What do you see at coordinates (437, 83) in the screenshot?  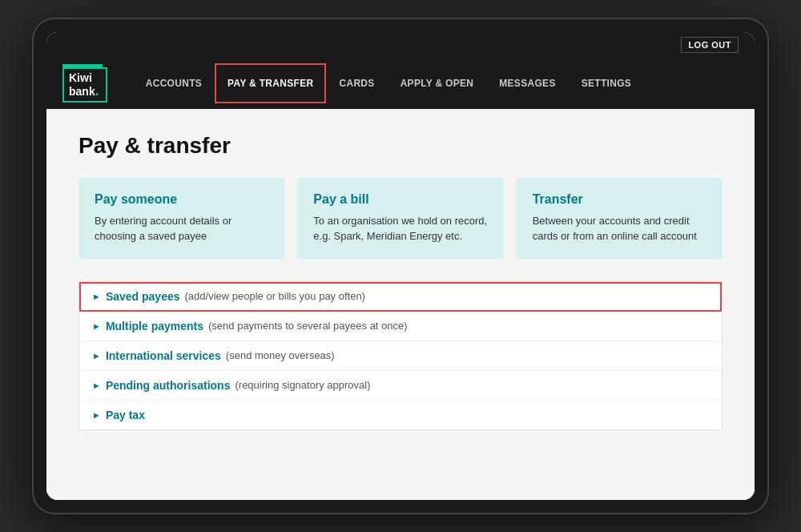 I see `nav-item-apply-open: APPLY & OPEN` at bounding box center [437, 83].